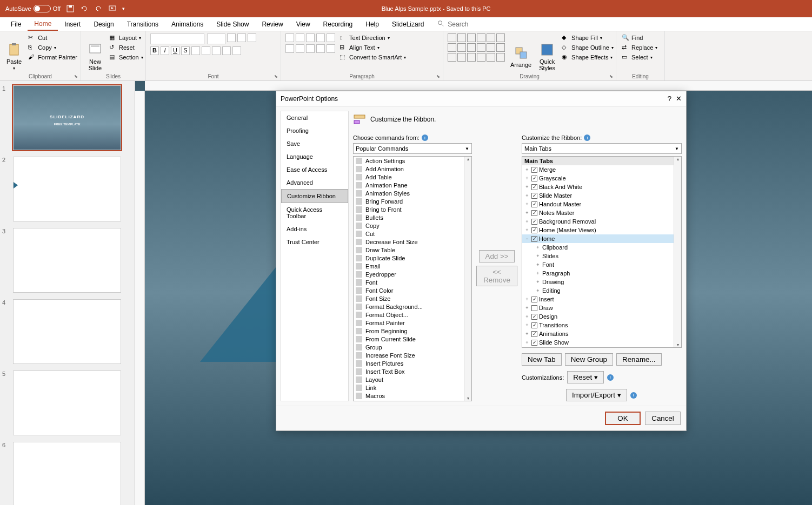  I want to click on tree-item: +✓Insert, so click(602, 299).